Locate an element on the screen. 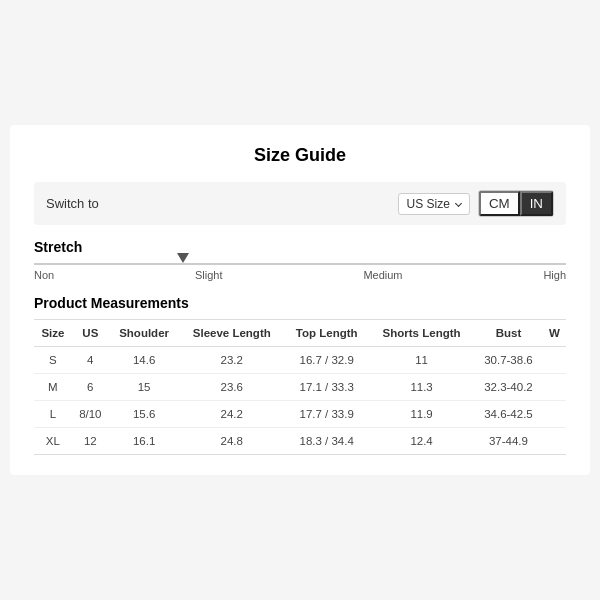 This screenshot has width=600, height=600. table-cell: 14.6 is located at coordinates (144, 360).